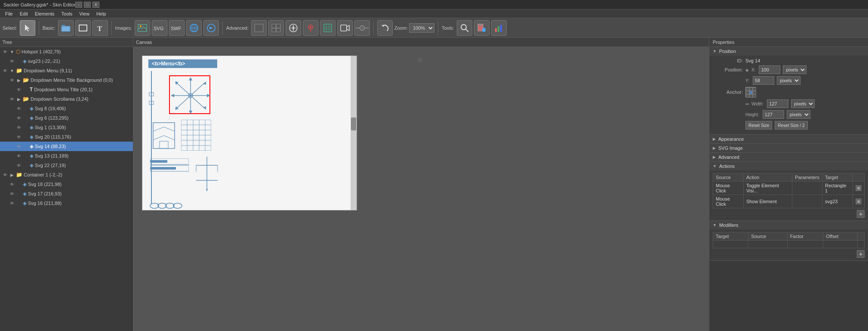 This screenshot has height=331, width=868. What do you see at coordinates (96, 5) in the screenshot?
I see `close-button: ✕` at bounding box center [96, 5].